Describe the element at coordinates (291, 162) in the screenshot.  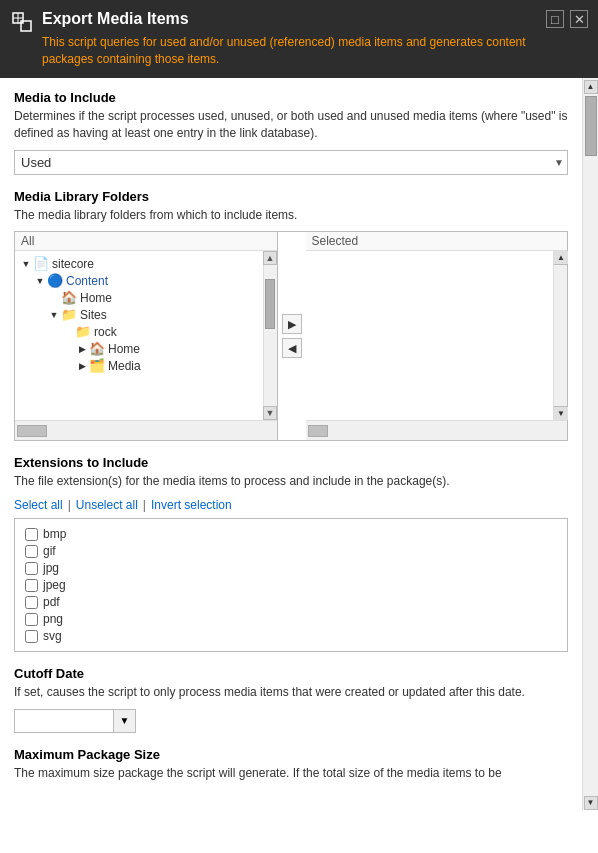
I see `media-include-dropdown-wrapper: Used Unused Both ▼` at that location.